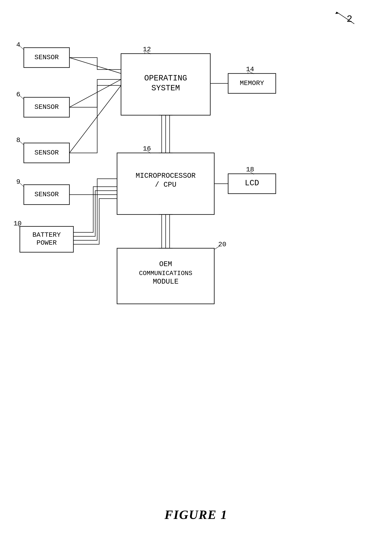 Image resolution: width=392 pixels, height=538 pixels. What do you see at coordinates (252, 83) in the screenshot?
I see `memory-label: MEMORY` at bounding box center [252, 83].